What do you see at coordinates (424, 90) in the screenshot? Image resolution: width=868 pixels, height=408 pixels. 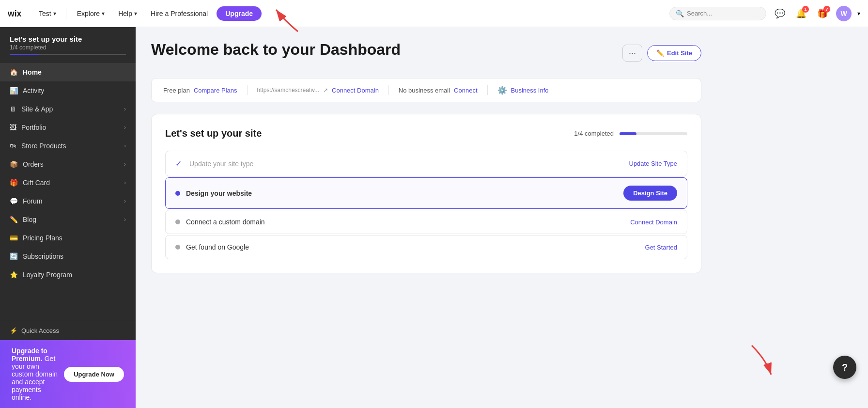 I see `no-business-email-label: No business email` at bounding box center [424, 90].